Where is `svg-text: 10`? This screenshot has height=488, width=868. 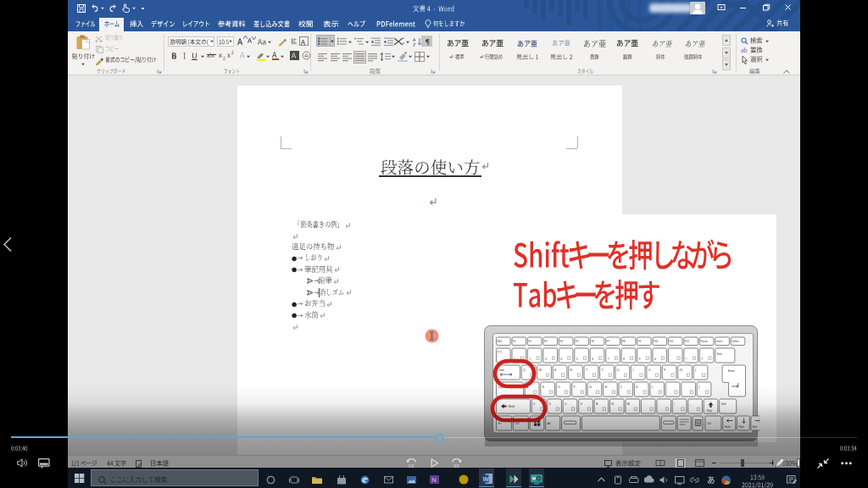 svg-text: 10 is located at coordinates (412, 466).